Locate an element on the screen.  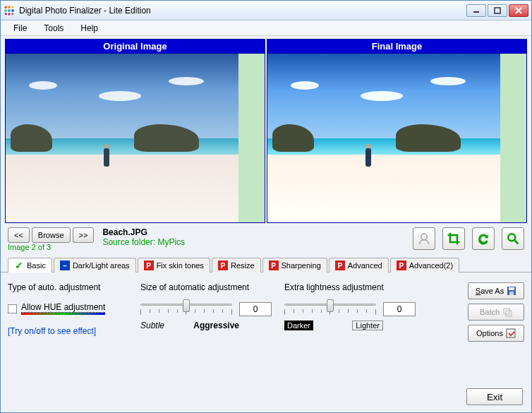
menu-tools: Tools is located at coordinates (54, 28).